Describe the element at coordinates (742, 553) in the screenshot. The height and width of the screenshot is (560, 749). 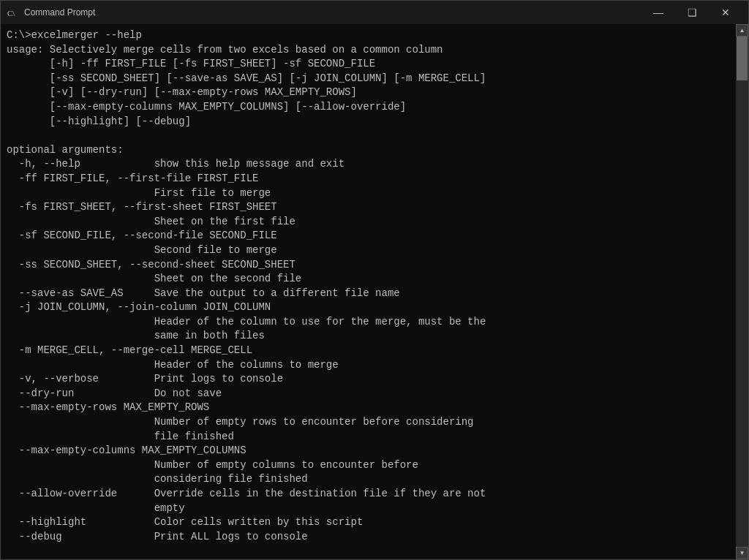
I see `scroll-down-button: ▼` at that location.